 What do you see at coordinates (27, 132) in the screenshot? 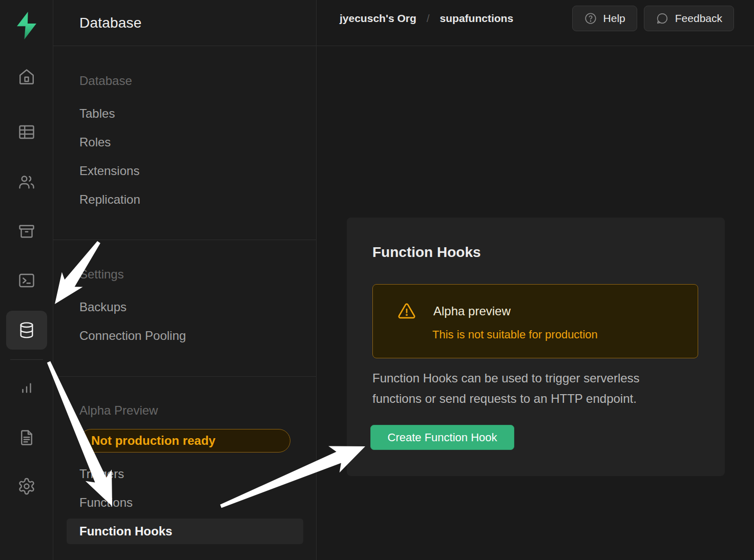
I see `table-editor-icon` at bounding box center [27, 132].